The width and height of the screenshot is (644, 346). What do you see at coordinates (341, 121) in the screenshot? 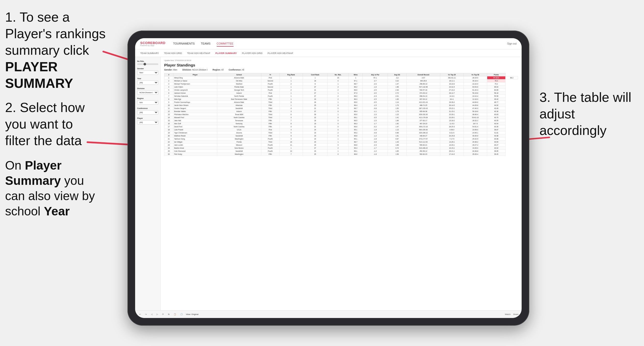
I see `table-row: 15Jake HallTennesseeFifth718068.5-1.51.6…` at bounding box center [341, 121].